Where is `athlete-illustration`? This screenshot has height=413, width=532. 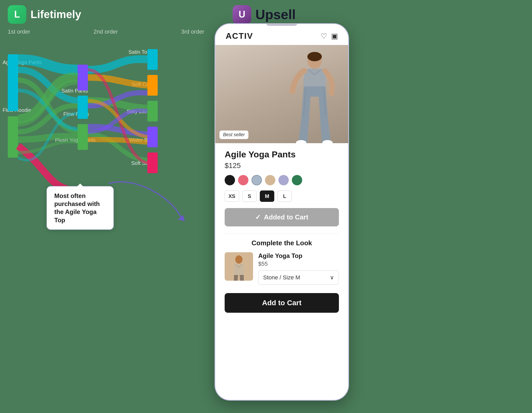
athlete-illustration is located at coordinates (302, 97).